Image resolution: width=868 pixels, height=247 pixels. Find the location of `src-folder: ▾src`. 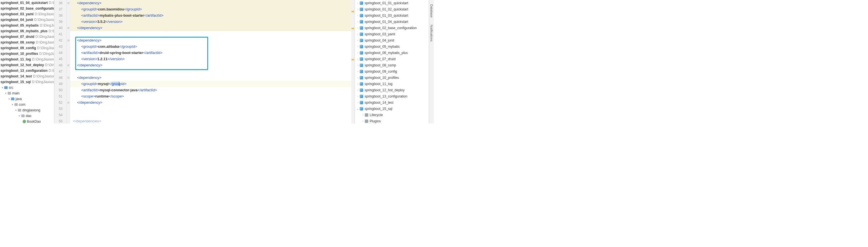

src-folder: ▾src is located at coordinates (27, 87).